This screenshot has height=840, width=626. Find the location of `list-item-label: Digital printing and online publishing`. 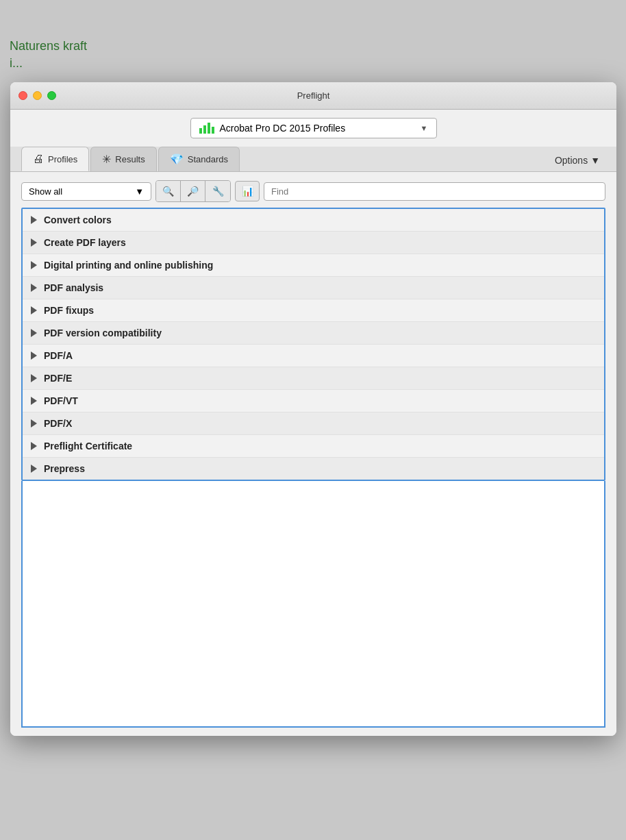

list-item-label: Digital printing and online publishing is located at coordinates (129, 265).